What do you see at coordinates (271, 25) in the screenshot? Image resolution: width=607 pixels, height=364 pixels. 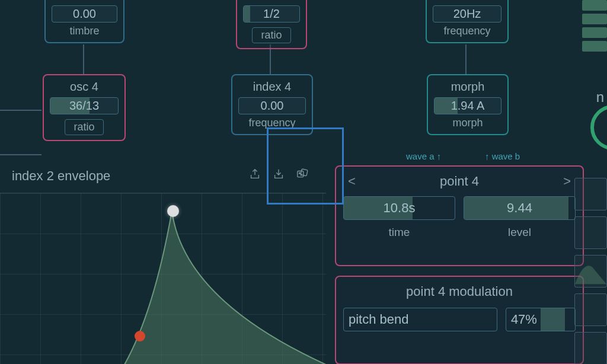 I see `node-osc3: osc 3 1/2 ratio` at bounding box center [271, 25].